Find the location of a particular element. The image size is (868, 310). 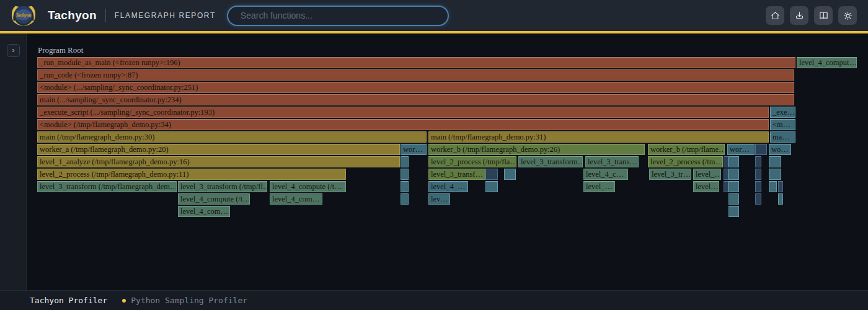

flame-bar: main (/tmp/flamegraph_demo.py:30) is located at coordinates (232, 137).